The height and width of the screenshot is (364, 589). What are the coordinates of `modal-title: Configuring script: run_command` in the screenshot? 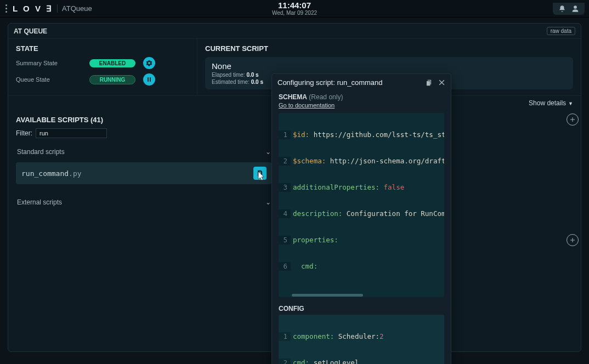 It's located at (330, 82).